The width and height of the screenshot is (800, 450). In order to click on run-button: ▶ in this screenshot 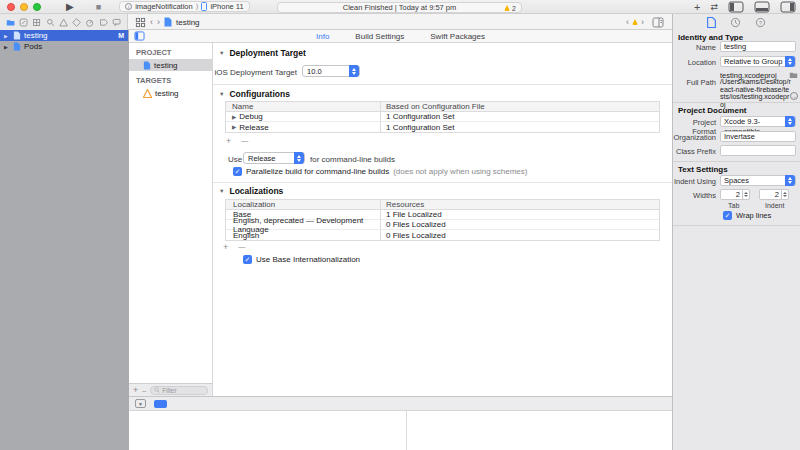, I will do `click(70, 7)`.